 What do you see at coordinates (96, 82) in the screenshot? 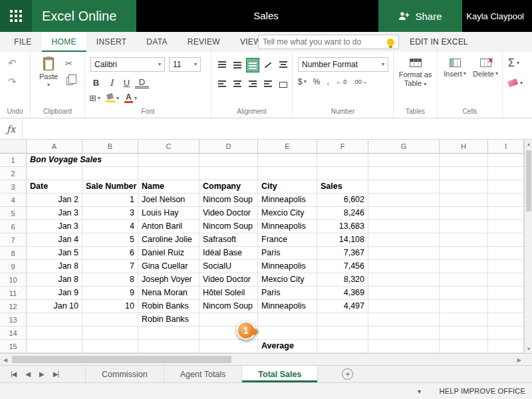
I see `bold-button: B` at bounding box center [96, 82].